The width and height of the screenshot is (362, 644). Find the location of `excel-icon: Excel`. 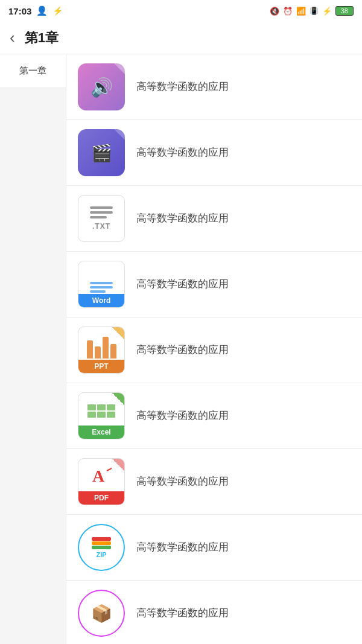

excel-icon: Excel is located at coordinates (101, 416).